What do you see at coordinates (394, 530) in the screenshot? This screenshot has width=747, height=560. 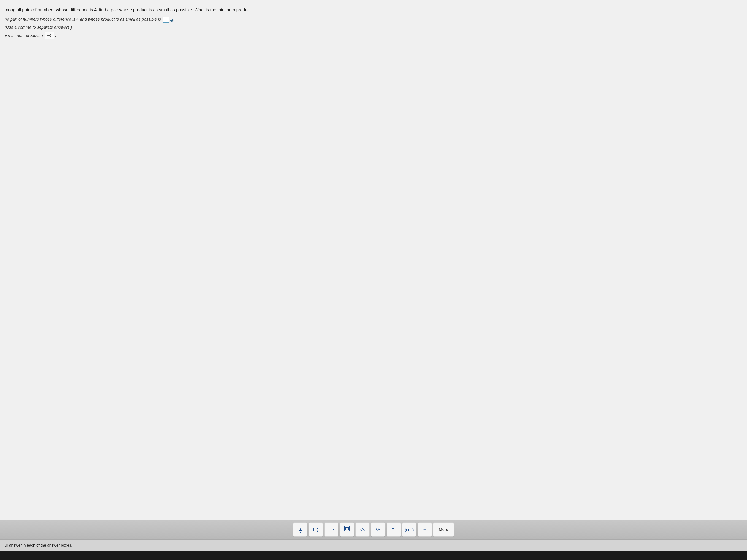 I see `decimal-button: .` at bounding box center [394, 530].